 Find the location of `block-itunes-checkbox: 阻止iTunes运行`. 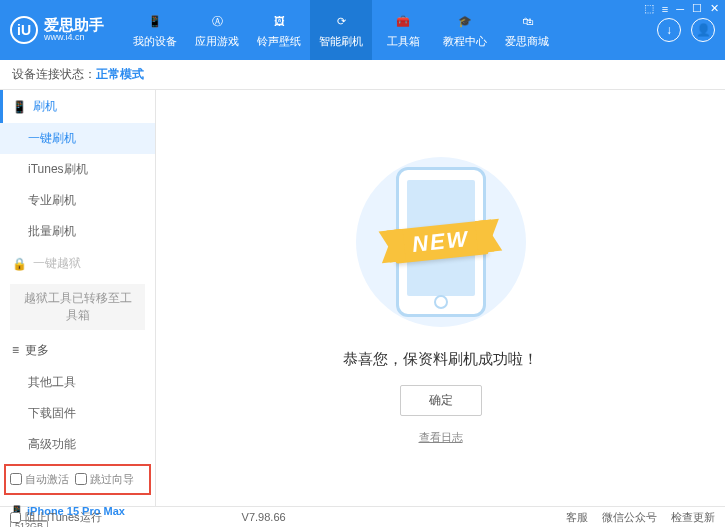

block-itunes-checkbox: 阻止iTunes运行 is located at coordinates (56, 518).